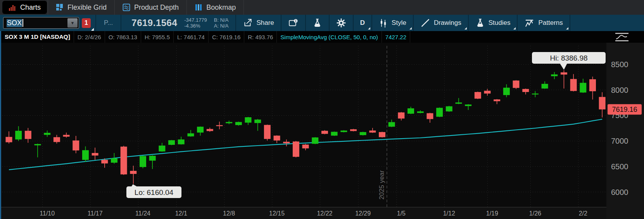  Describe the element at coordinates (195, 23) in the screenshot. I see `change-block: -347.1779 -4.36%` at that location.